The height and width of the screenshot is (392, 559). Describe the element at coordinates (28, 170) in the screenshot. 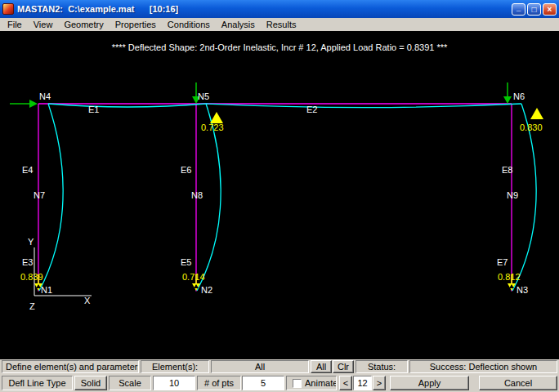

I see `element-label-e4: E4` at that location.